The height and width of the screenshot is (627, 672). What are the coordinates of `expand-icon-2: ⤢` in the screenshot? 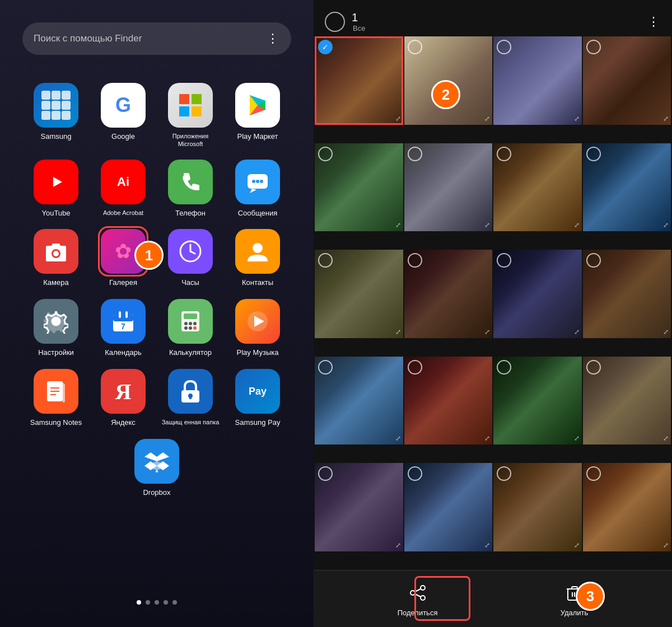 It's located at (487, 119).